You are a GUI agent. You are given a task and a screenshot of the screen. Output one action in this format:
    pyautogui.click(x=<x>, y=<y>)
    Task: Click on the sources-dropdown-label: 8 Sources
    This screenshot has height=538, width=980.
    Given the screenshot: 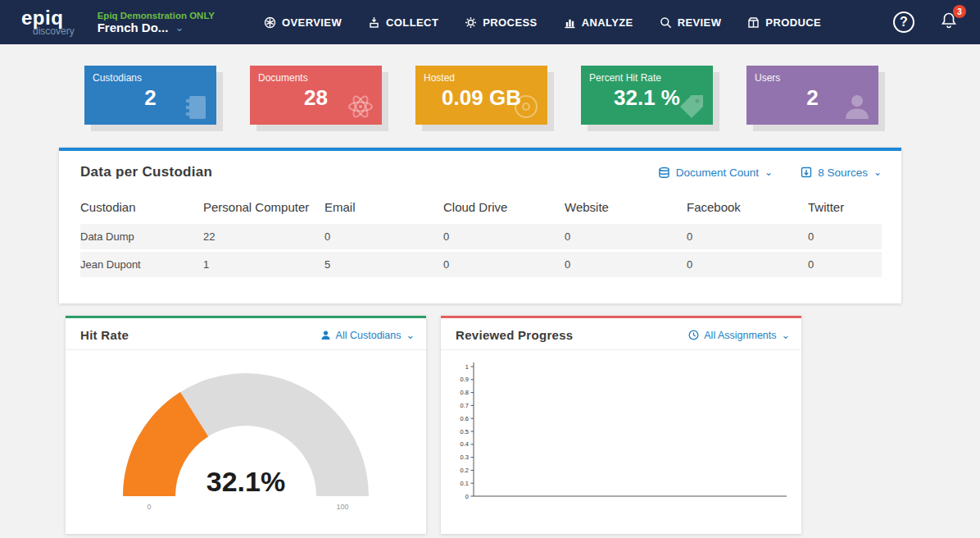 What is the action you would take?
    pyautogui.click(x=842, y=172)
    